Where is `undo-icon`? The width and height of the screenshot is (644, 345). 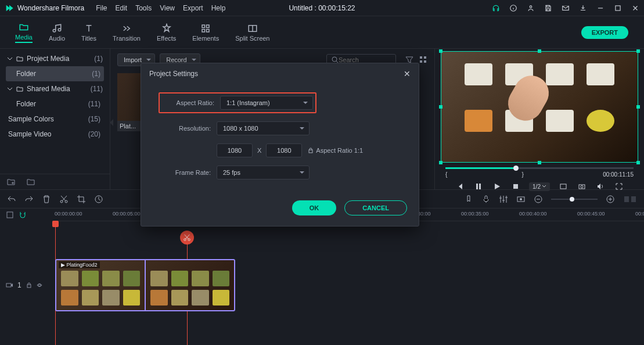
undo-icon is located at coordinates (12, 199).